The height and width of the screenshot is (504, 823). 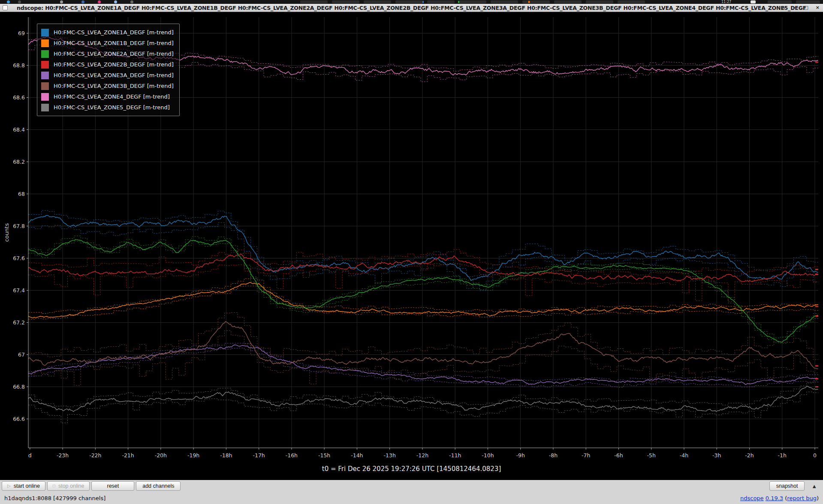 I want to click on paren-close: ), so click(x=817, y=498).